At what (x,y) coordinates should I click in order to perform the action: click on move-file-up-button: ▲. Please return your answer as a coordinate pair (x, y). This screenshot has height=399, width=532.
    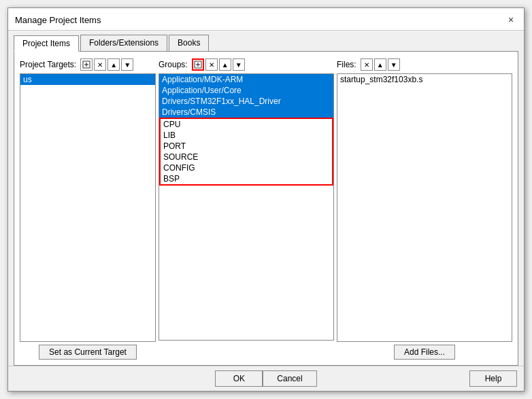
    Looking at the image, I should click on (380, 65).